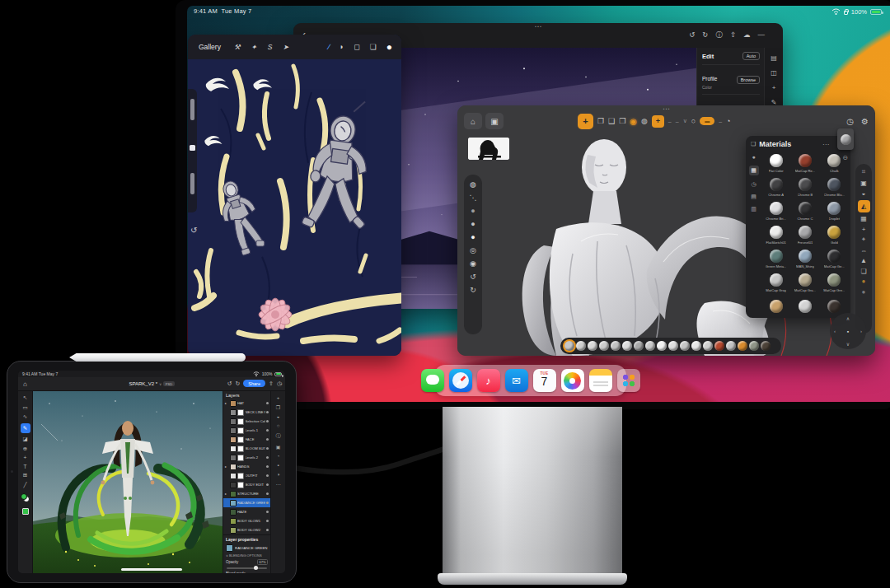 The width and height of the screenshot is (890, 588). Describe the element at coordinates (279, 456) in the screenshot. I see `layer-action-icon: ◔` at that location.